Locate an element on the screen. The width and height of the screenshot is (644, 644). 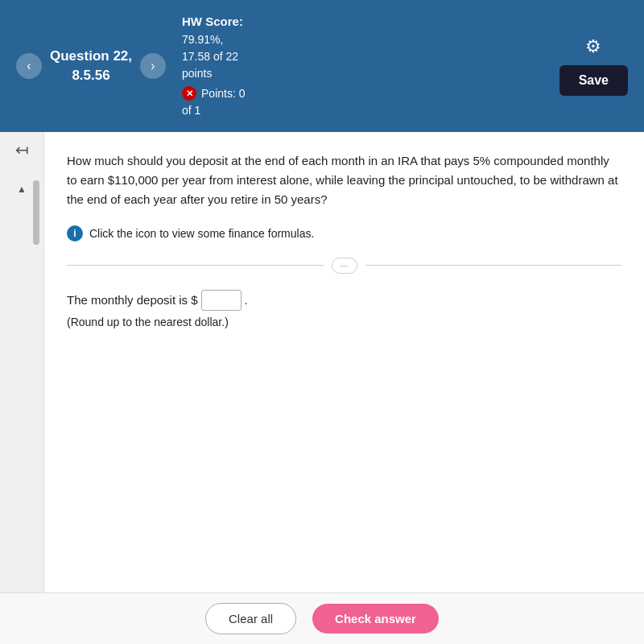
points-of: of 1 is located at coordinates (362, 111).